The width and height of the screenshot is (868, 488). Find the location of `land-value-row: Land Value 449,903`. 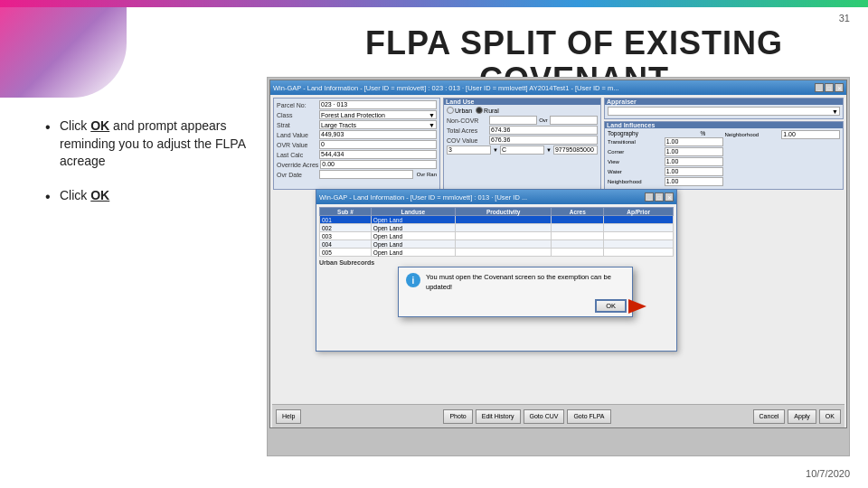

land-value-row: Land Value 449,903 is located at coordinates (356, 135).